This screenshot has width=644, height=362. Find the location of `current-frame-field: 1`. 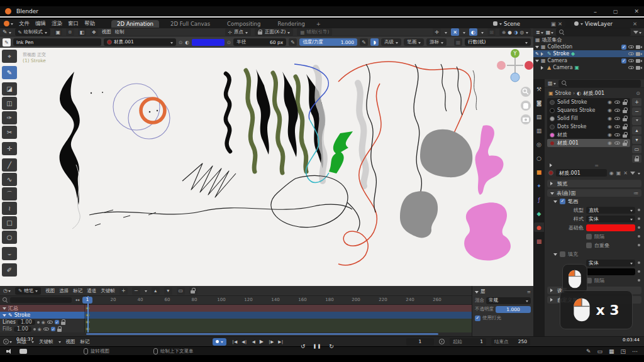

current-frame-field: 1 is located at coordinates (420, 342).